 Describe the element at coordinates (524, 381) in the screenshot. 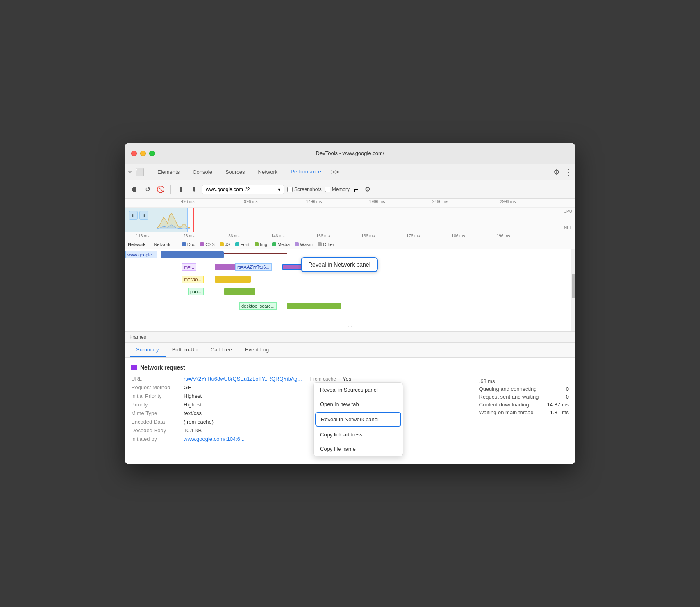

I see `duration-val: .68 ms` at that location.